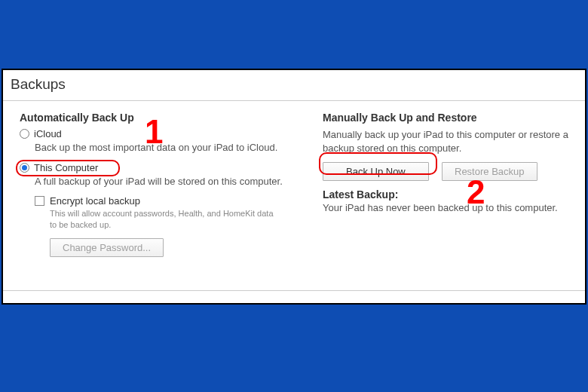 The width and height of the screenshot is (588, 392). I want to click on icloud-desc: Back up the most important data on your …, so click(173, 148).